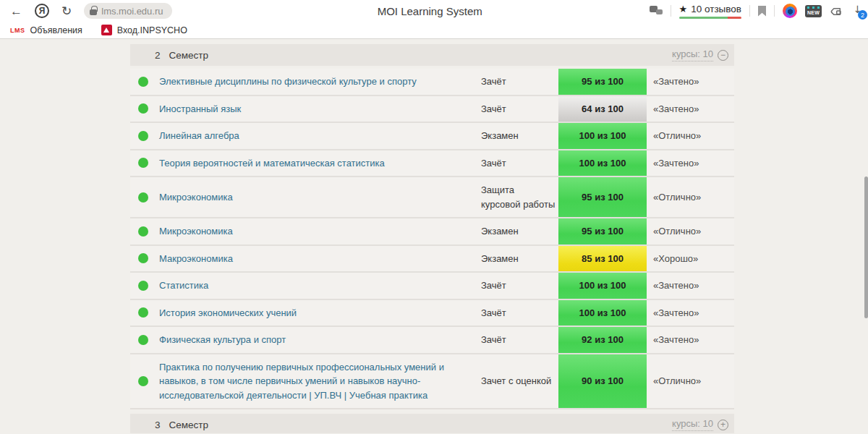  I want to click on table-row: История экономических учений Зачёт 100 и…, so click(433, 314).